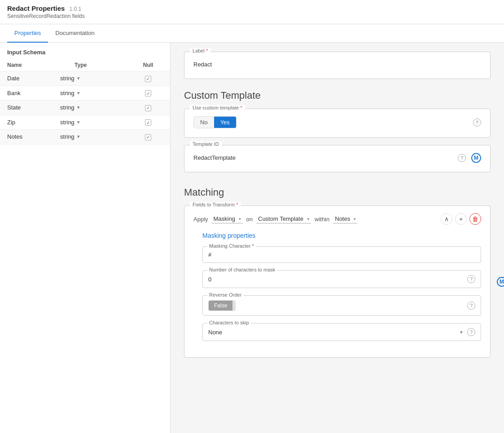  What do you see at coordinates (342, 255) in the screenshot?
I see `masking-character-row: Masking Character *` at bounding box center [342, 255].